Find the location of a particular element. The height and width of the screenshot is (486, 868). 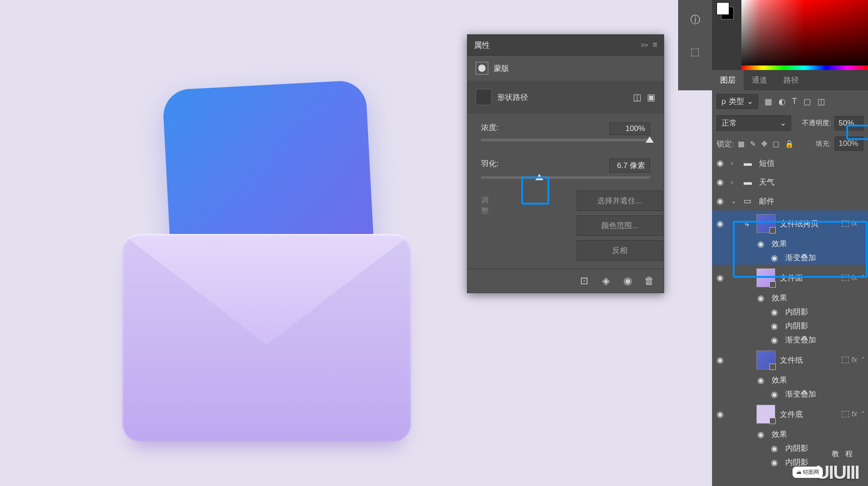

properties-title: 属性 is located at coordinates (482, 45).